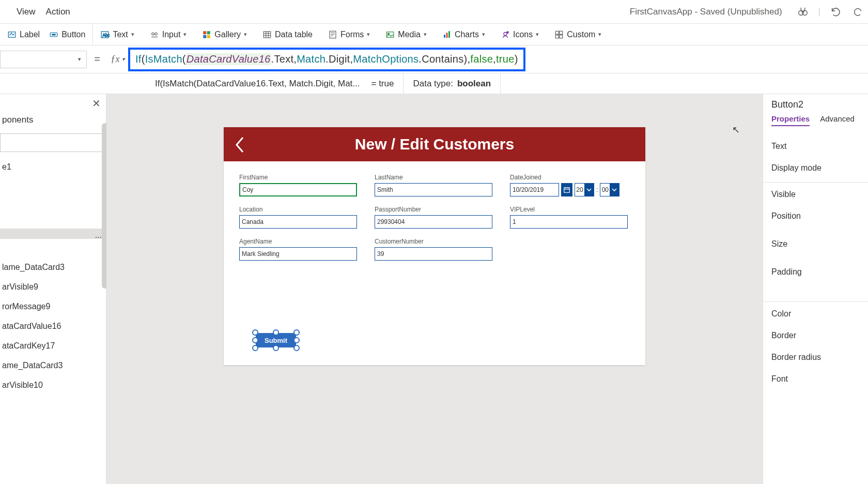 Image resolution: width=868 pixels, height=484 pixels. I want to click on label-custno: CustomerNumber, so click(433, 241).